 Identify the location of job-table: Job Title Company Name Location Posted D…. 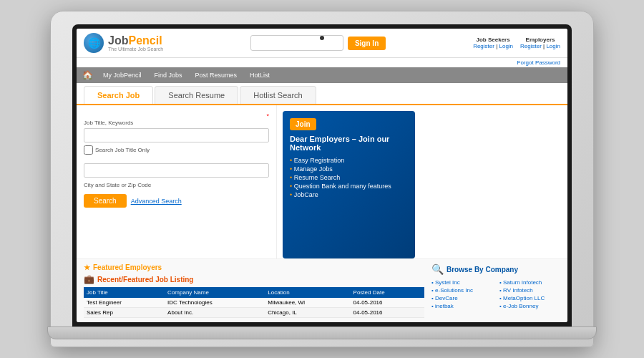
(254, 302).